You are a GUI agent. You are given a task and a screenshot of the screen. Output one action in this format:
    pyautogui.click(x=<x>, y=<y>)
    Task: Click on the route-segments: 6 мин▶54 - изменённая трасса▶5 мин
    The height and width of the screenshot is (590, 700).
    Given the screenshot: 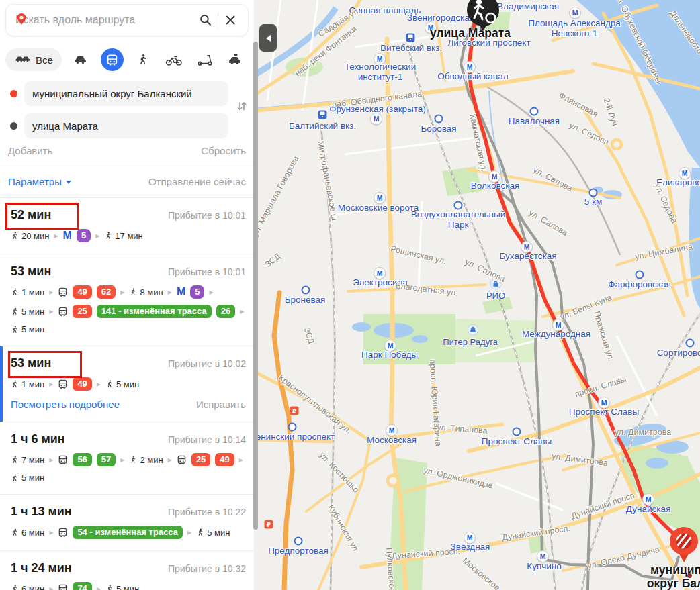 What is the action you would take?
    pyautogui.click(x=128, y=532)
    